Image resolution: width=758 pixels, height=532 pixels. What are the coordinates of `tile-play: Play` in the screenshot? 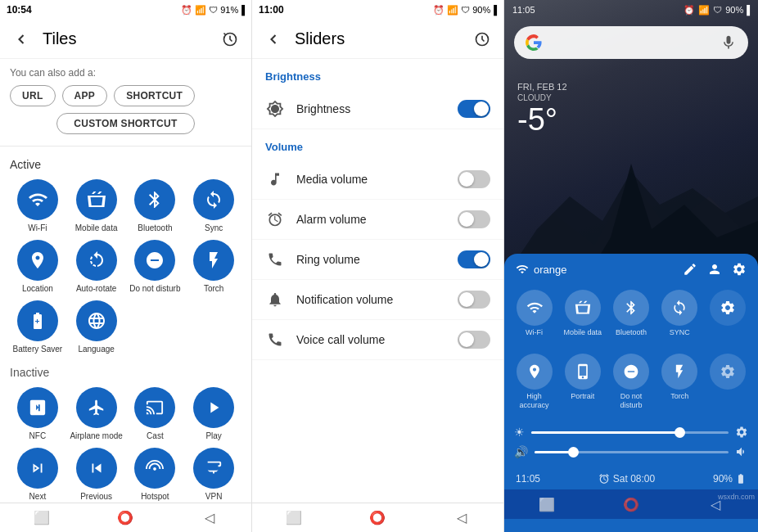 It's located at (214, 414).